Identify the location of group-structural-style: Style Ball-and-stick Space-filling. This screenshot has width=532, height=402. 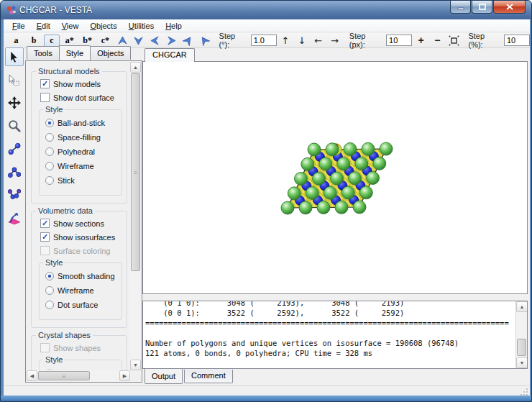
(81, 152).